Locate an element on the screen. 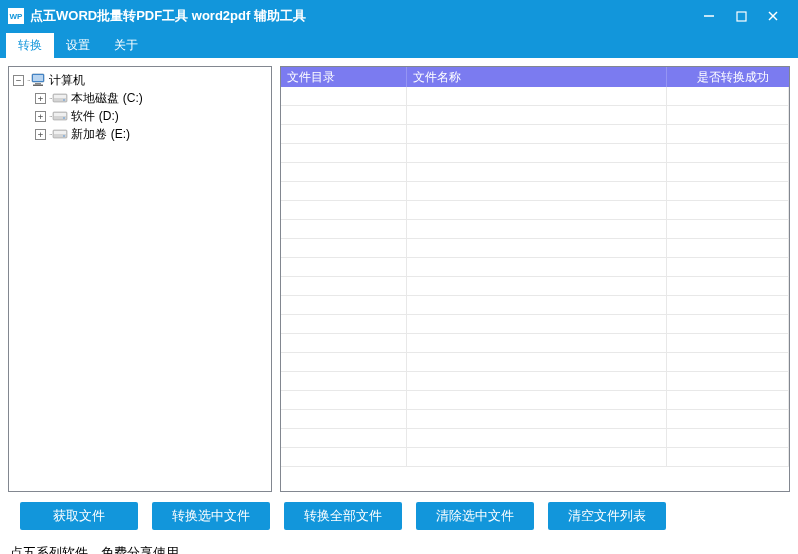 The height and width of the screenshot is (554, 798). tree-drive-item: + ·· 本地磁盘 (C:) is located at coordinates (144, 98).